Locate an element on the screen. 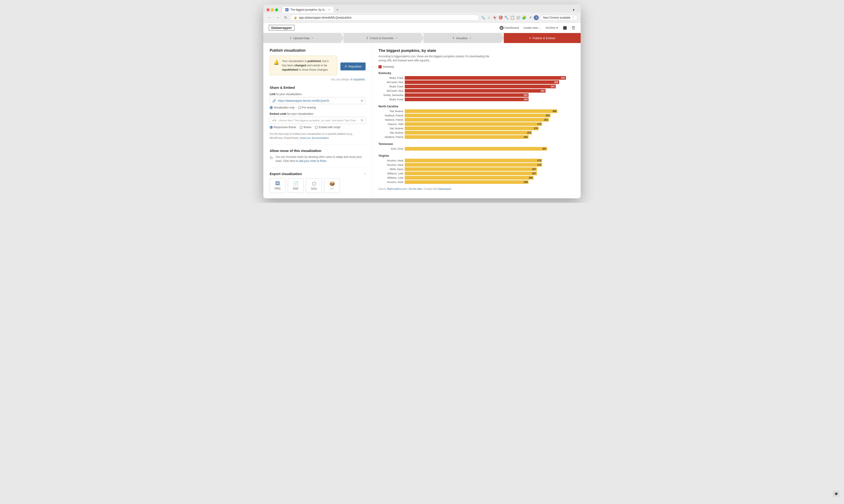 This screenshot has height=504, width=844. bar-container: 267 is located at coordinates (489, 173).